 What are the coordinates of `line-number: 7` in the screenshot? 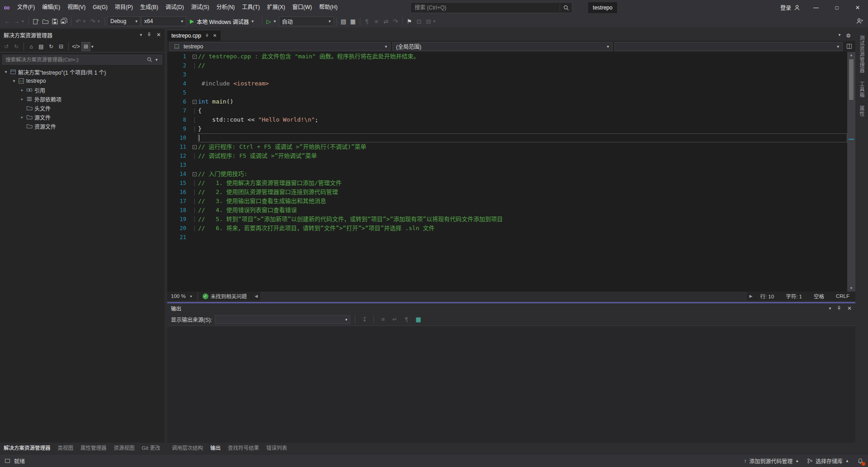 It's located at (179, 111).